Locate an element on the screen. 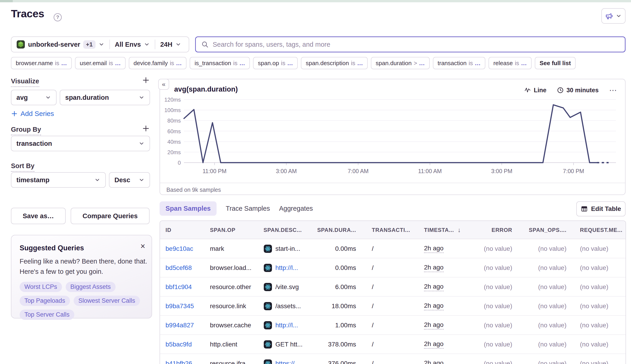 The height and width of the screenshot is (364, 631). cell-span_ops: (no value) is located at coordinates (541, 249).